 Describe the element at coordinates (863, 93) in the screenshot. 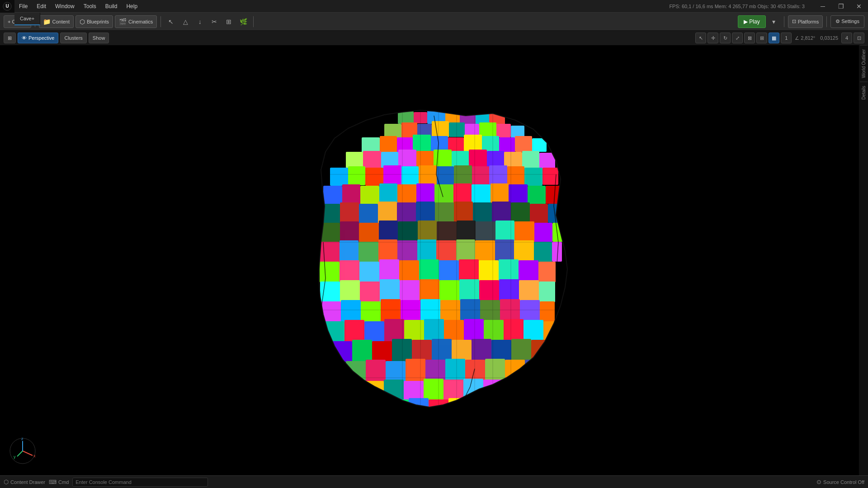

I see `details-tab: Details` at that location.